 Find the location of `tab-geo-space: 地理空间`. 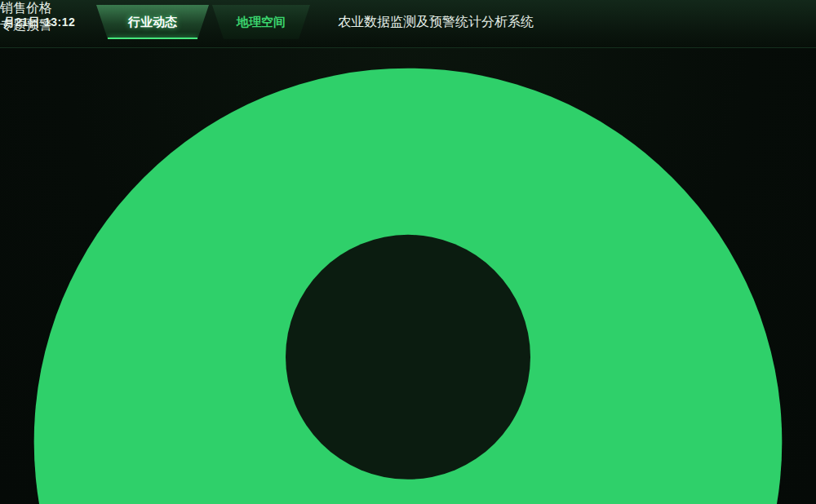

tab-geo-space: 地理空间 is located at coordinates (261, 22).